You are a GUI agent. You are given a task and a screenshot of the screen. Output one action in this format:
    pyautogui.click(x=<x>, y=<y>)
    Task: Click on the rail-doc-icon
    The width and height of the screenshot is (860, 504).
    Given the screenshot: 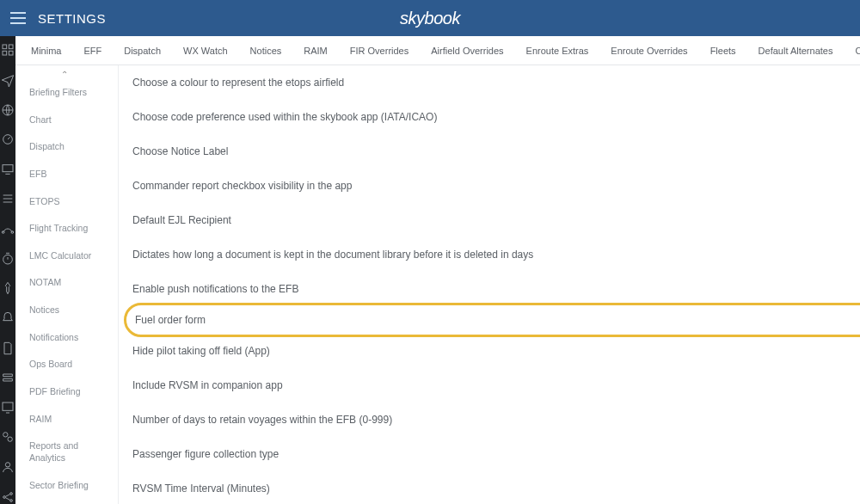 What is the action you would take?
    pyautogui.click(x=8, y=347)
    